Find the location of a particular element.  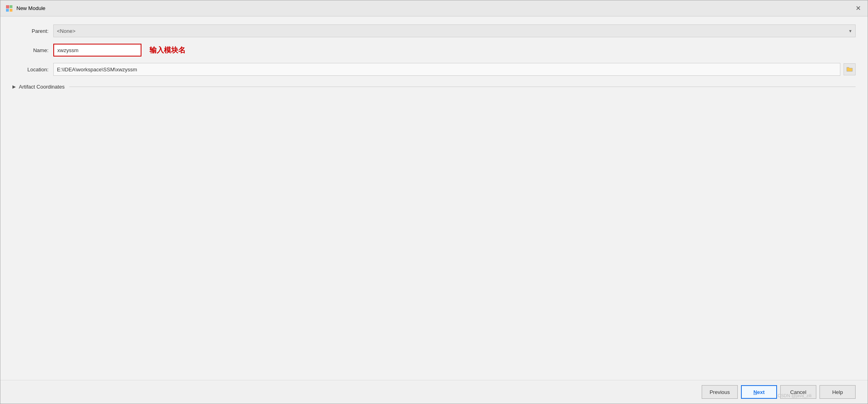

folder-icon is located at coordinates (850, 69).